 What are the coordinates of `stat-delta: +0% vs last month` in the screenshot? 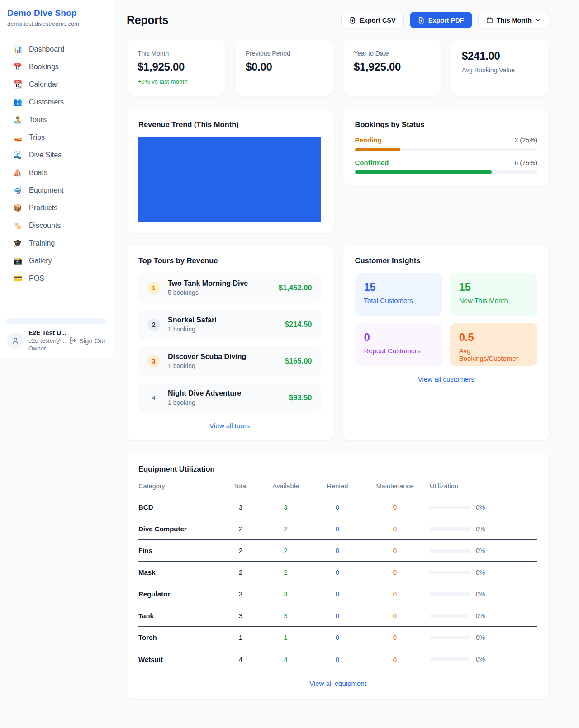 It's located at (176, 81).